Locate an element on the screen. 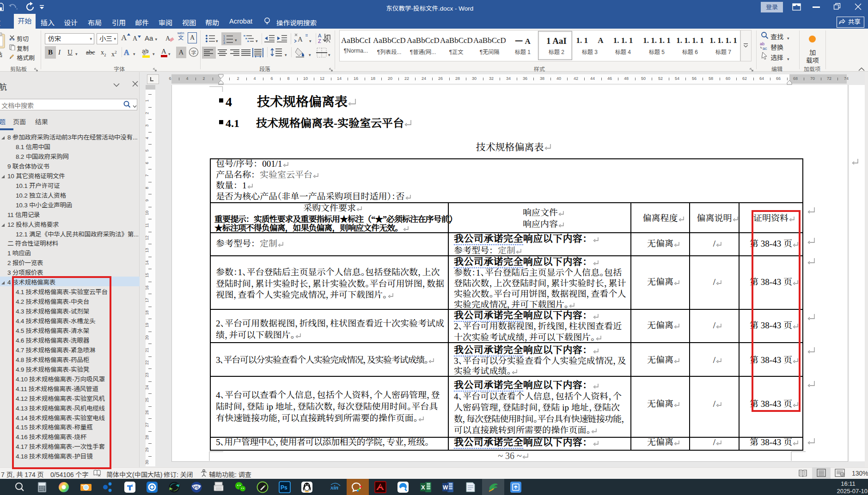 This screenshot has width=868, height=495. svg-text: W is located at coordinates (446, 488).